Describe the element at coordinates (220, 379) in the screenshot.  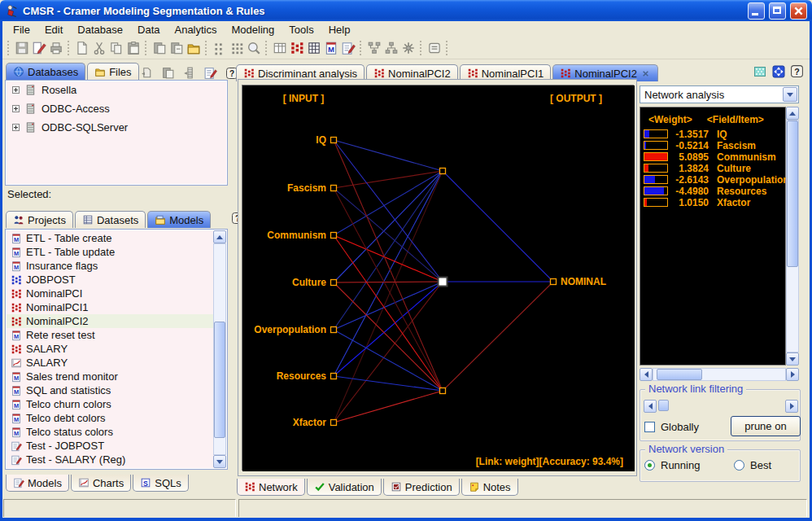
I see `models-scrollbar-thumb` at that location.